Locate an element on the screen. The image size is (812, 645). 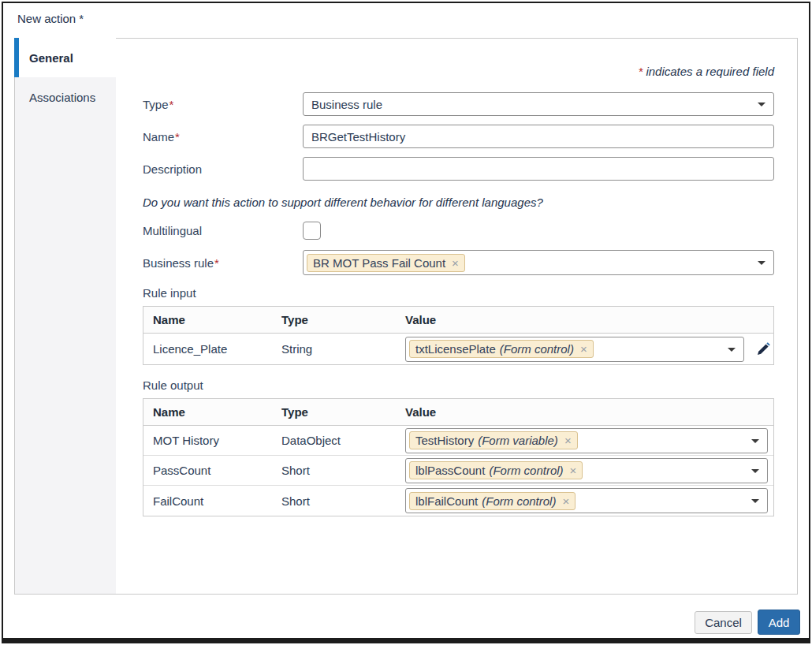
rule-output-table: Name Type Value MOT History DataObject T… is located at coordinates (459, 457).